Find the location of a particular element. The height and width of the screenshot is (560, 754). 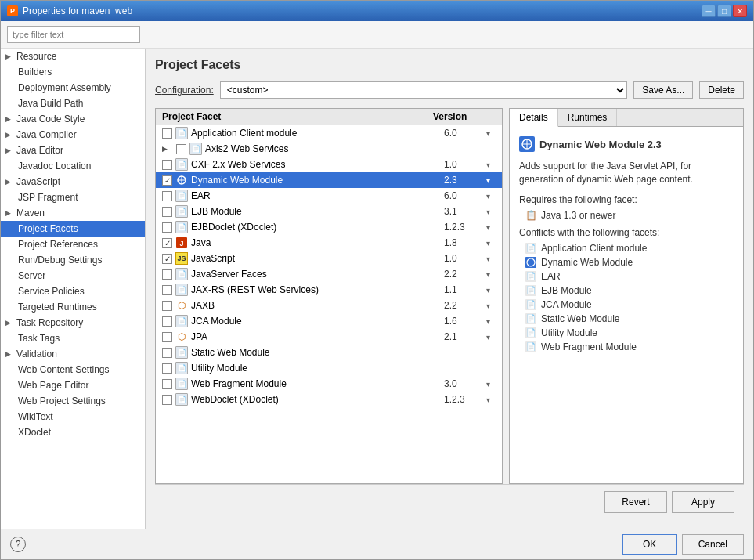

facet-checkbox-ejbdoclet is located at coordinates (168, 227).